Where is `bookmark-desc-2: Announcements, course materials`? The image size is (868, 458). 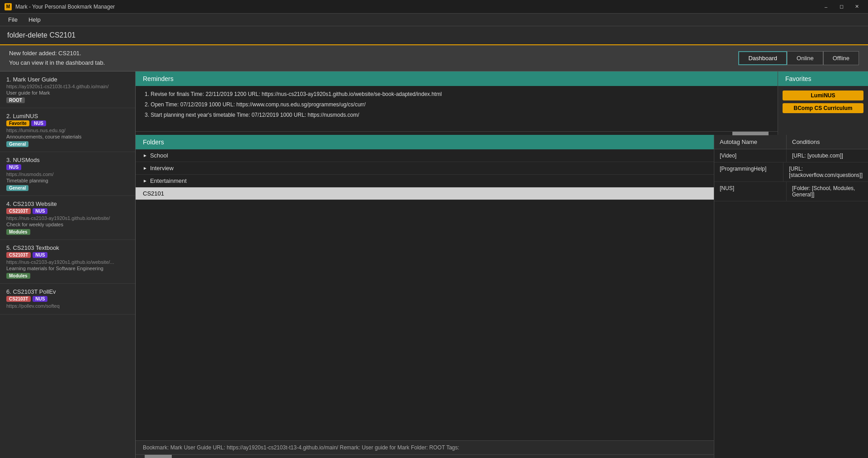 bookmark-desc-2: Announcements, course materials is located at coordinates (68, 137).